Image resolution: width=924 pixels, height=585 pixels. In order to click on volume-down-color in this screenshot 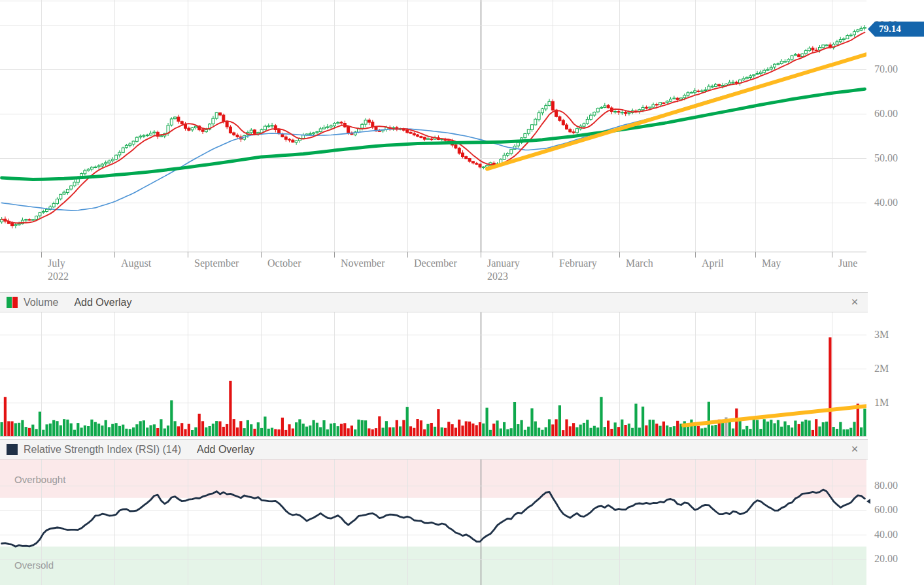, I will do `click(14, 302)`.